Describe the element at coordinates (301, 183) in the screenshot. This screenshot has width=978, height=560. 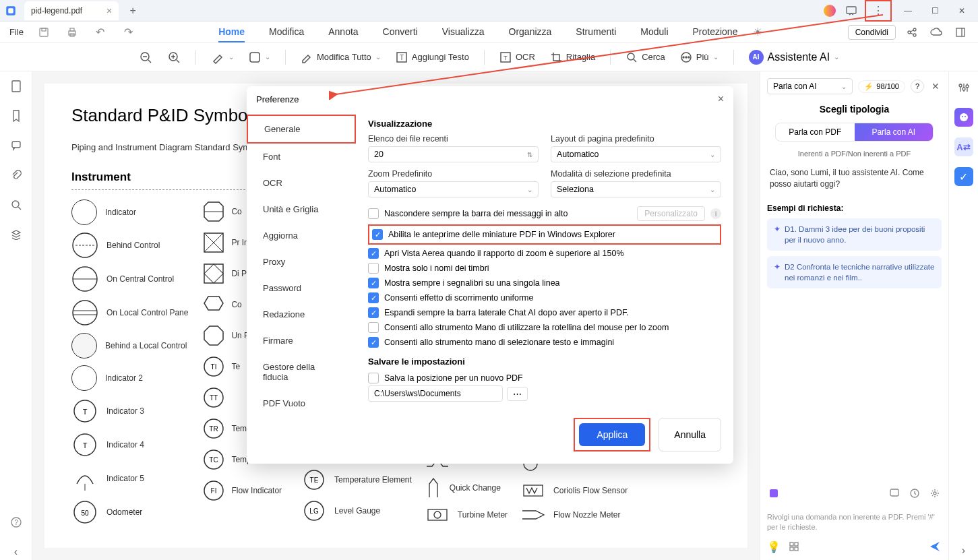
I see `nav-ocr: OCR` at that location.